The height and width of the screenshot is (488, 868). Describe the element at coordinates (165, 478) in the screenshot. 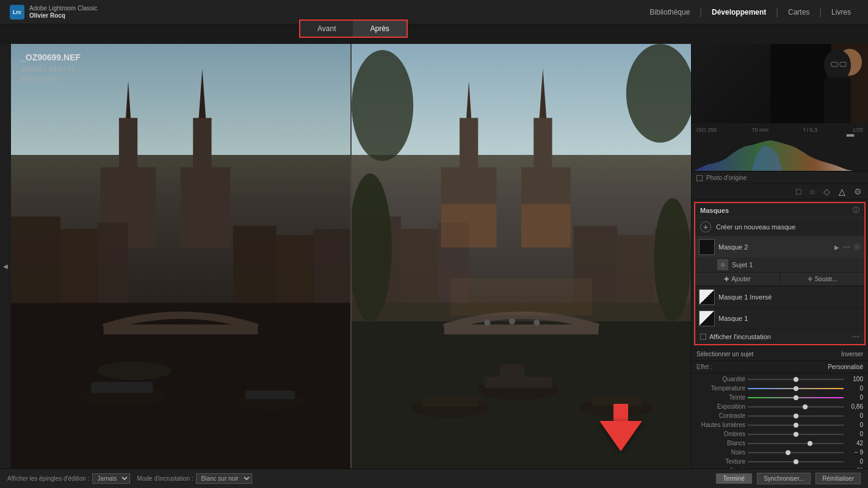

I see `incrustation-label: Mode d'incrustation :` at that location.